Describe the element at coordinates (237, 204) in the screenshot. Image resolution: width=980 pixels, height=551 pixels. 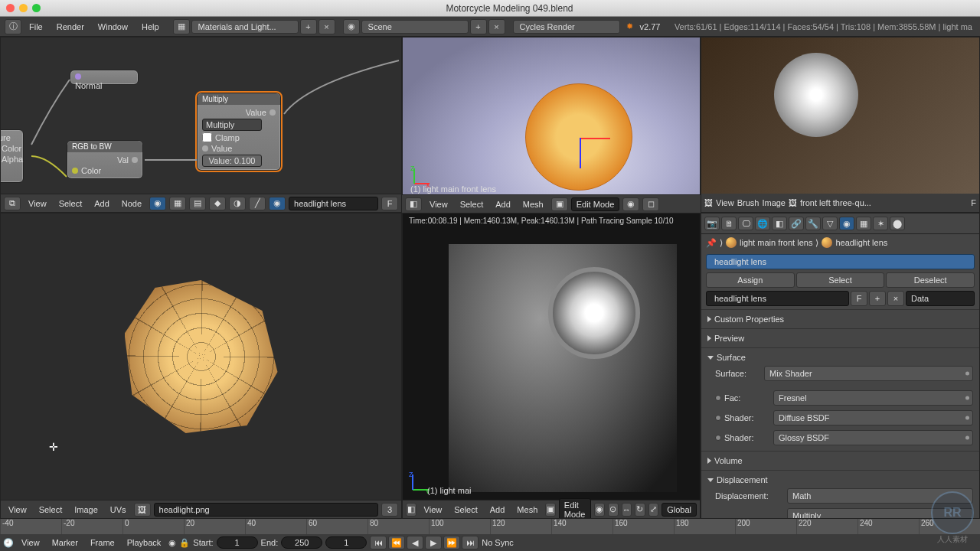
I see `node-shader-world-icon: ◑` at that location.